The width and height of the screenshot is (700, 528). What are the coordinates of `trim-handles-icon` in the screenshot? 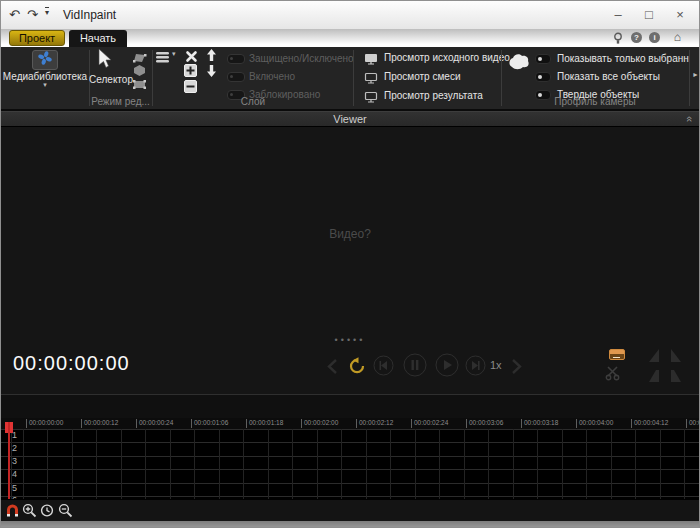 It's located at (665, 368).